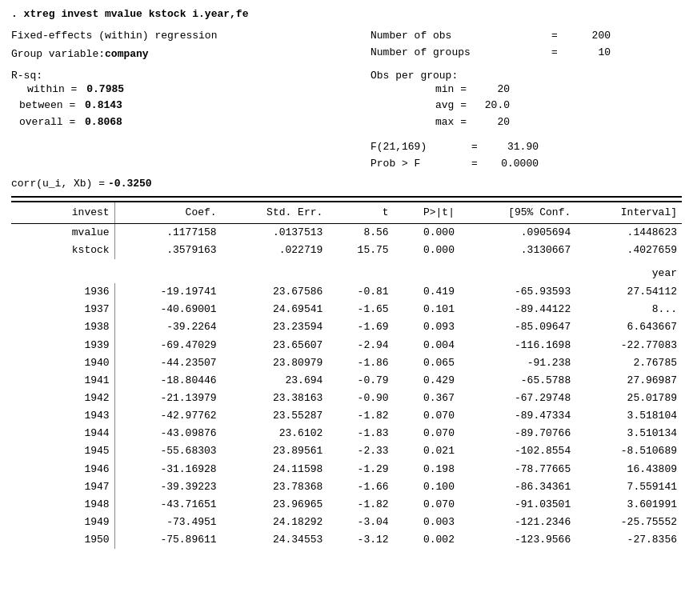 Image resolution: width=693 pixels, height=616 pixels. Describe the element at coordinates (360, 434) in the screenshot. I see `row-t: -1.83` at that location.